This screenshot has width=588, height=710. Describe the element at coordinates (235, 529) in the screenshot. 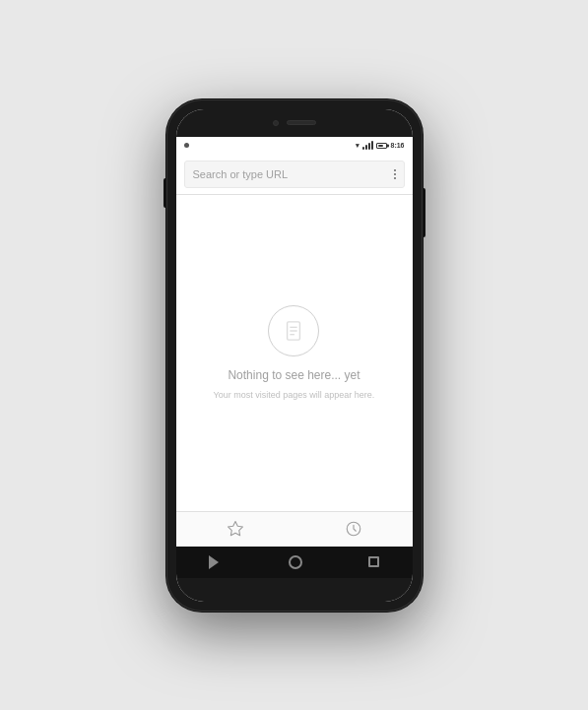

I see `bookmarks-tab-button` at that location.